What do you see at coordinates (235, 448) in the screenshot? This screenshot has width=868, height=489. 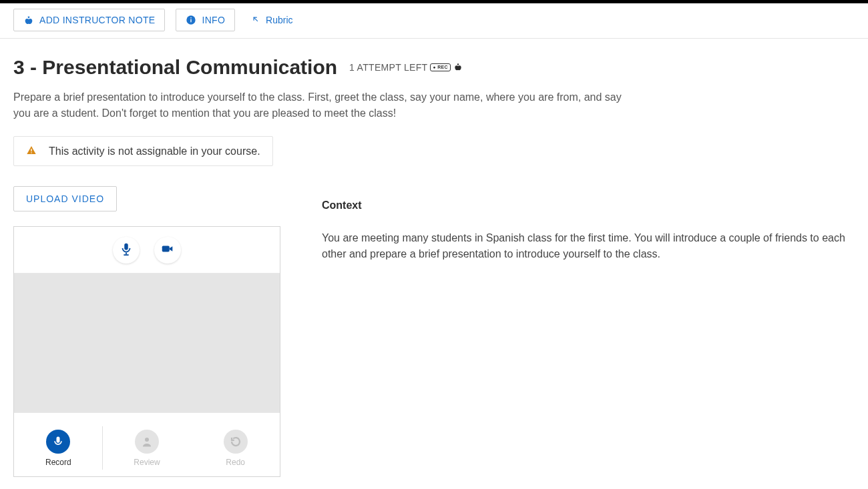 I see `redo-control: Redo` at bounding box center [235, 448].